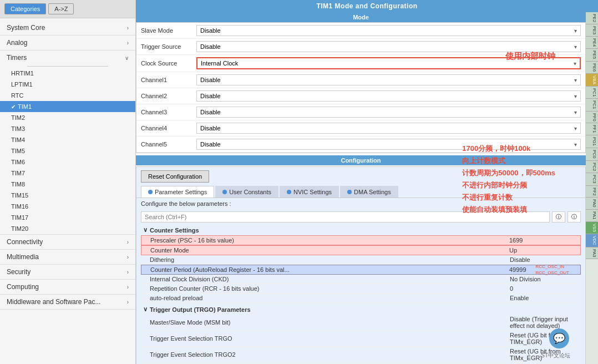 The height and width of the screenshot is (364, 598). What do you see at coordinates (313, 192) in the screenshot?
I see `nvic-tab-label: NVIC Settings` at bounding box center [313, 192].